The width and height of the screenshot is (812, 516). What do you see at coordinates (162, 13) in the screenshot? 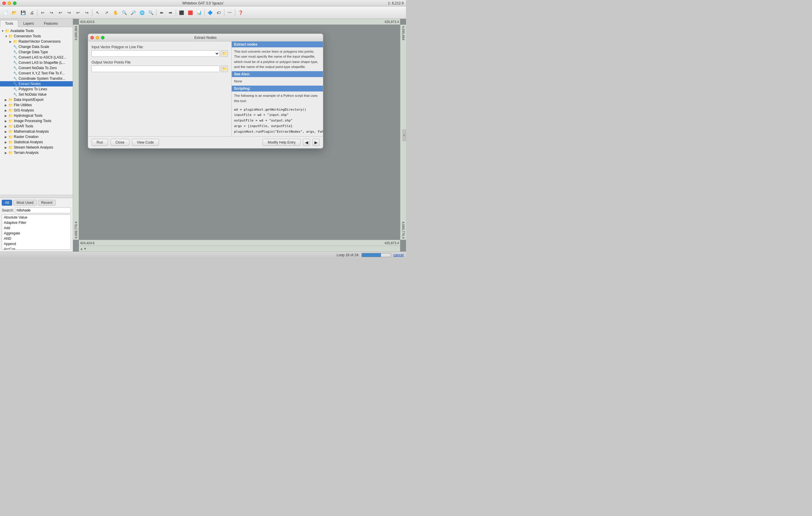
I see `back-button: ⬅` at bounding box center [162, 13].